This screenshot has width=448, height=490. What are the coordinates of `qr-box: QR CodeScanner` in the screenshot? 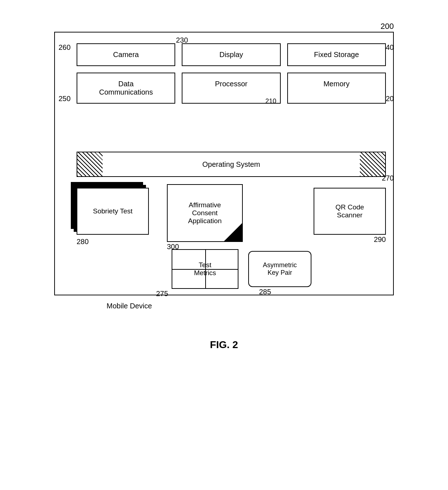 It's located at (350, 211).